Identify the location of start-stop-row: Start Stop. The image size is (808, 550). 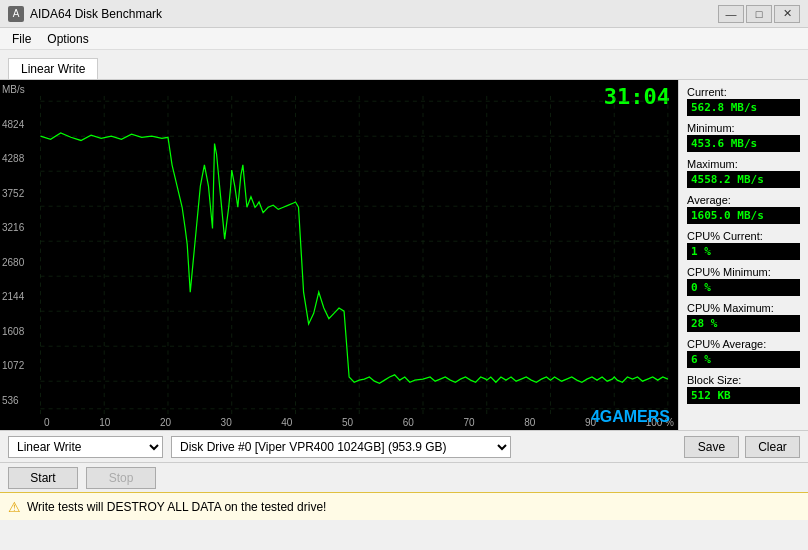
(404, 477).